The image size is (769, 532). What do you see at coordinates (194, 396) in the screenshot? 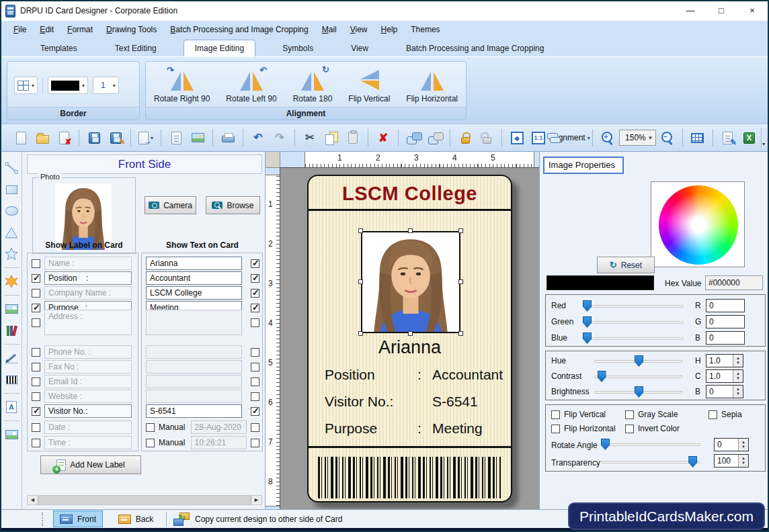
I see `website-input` at bounding box center [194, 396].